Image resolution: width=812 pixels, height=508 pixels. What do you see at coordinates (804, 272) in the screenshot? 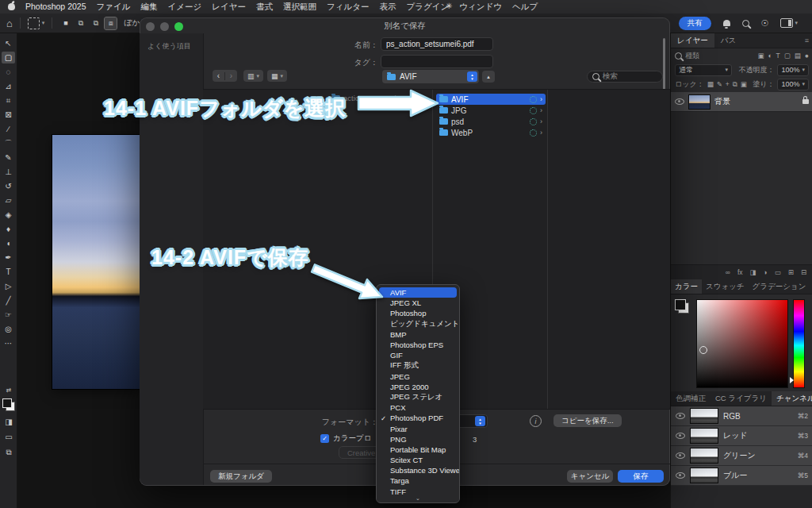
I see `delete-layer-icon: ⊟` at bounding box center [804, 272].